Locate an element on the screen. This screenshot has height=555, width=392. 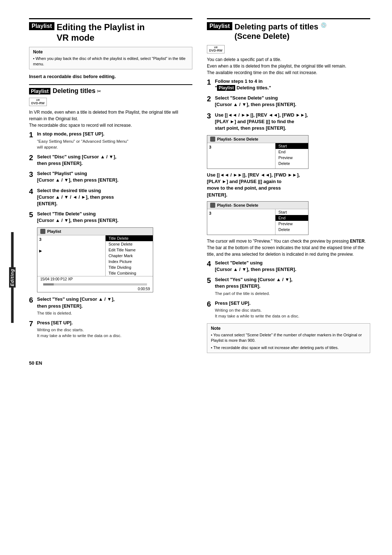
step-3-main: Select "Playlist" using[Cursor ▲ / ▼], t… is located at coordinates (115, 177).